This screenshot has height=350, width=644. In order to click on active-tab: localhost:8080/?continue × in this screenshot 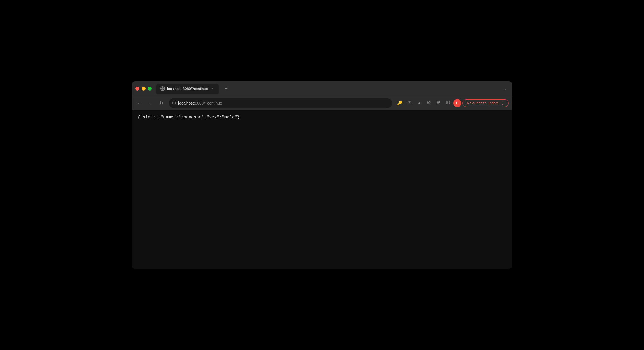, I will do `click(188, 89)`.